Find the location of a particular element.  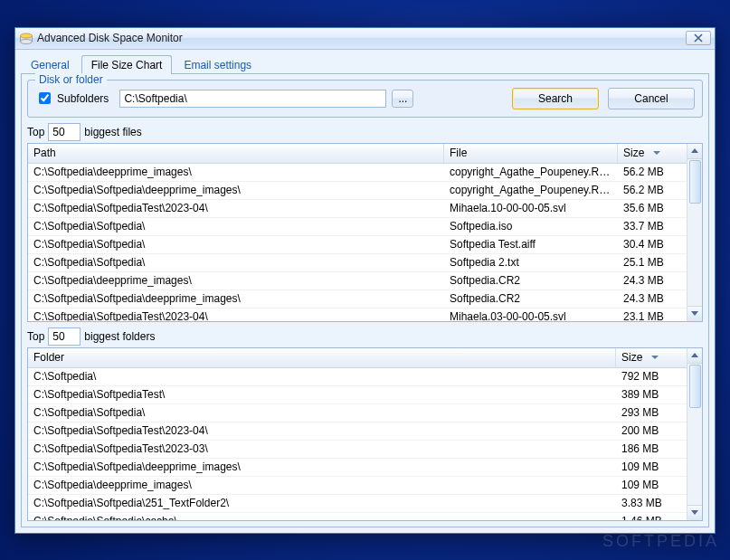

cell-folder: C:\Softpedia\SoftpediaTest\ is located at coordinates (322, 394).